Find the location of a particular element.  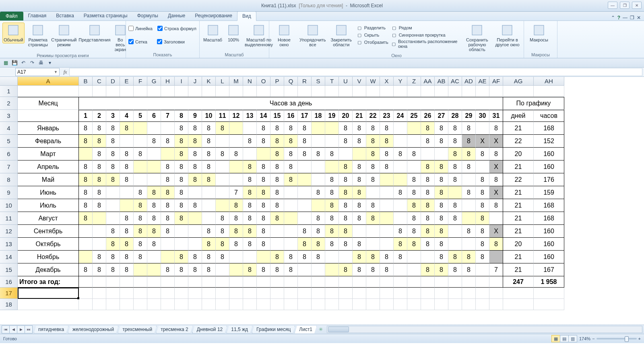

row-header: 12 is located at coordinates (9, 231).